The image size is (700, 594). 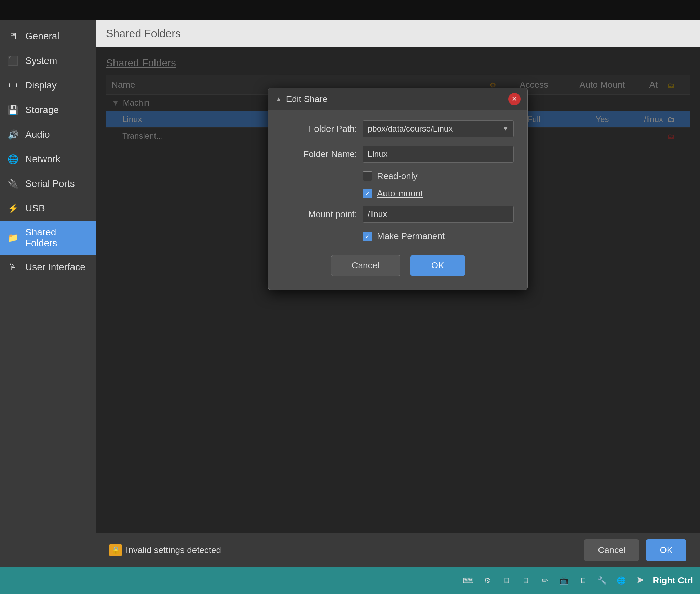 I want to click on sidebar-item-network: Network, so click(x=48, y=159).